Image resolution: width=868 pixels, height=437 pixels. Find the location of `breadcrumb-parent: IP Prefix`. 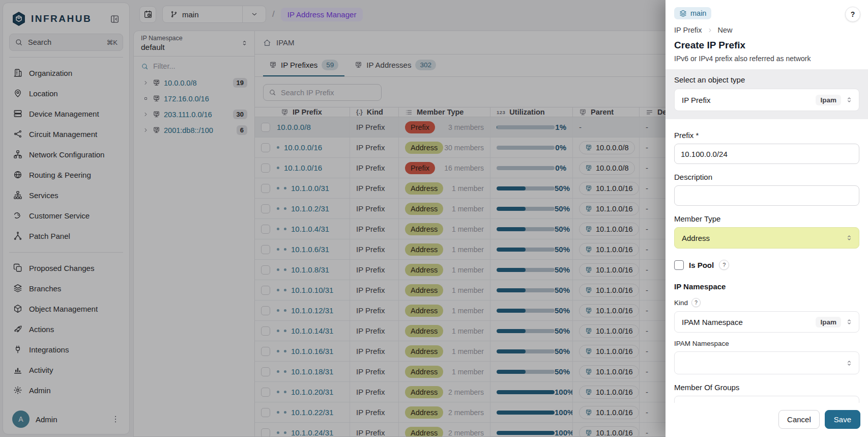

breadcrumb-parent: IP Prefix is located at coordinates (688, 30).